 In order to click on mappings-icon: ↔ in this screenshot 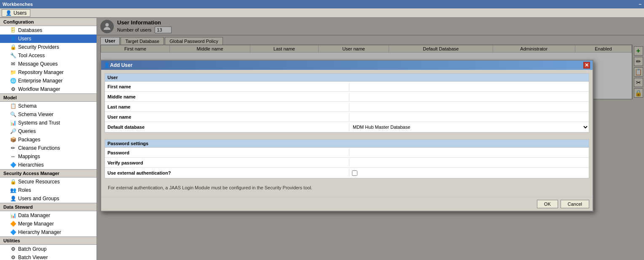, I will do `click(13, 157)`.